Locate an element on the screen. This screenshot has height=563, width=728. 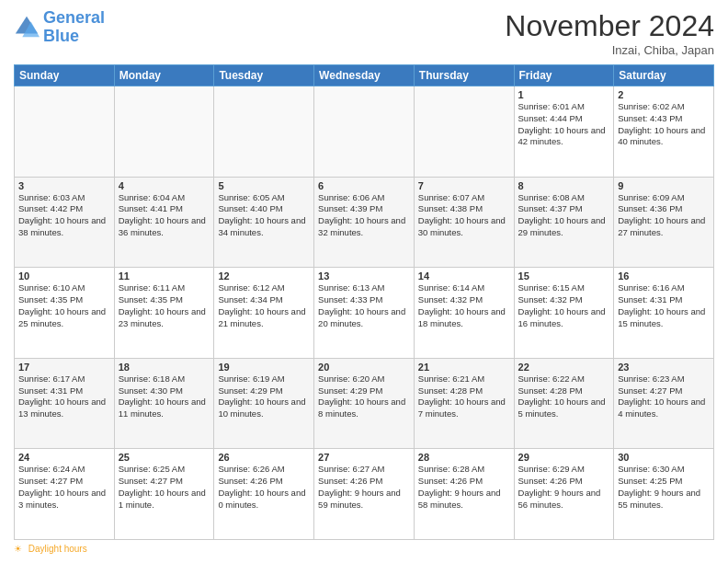
weekday-wednesday: Wednesday is located at coordinates (364, 75).